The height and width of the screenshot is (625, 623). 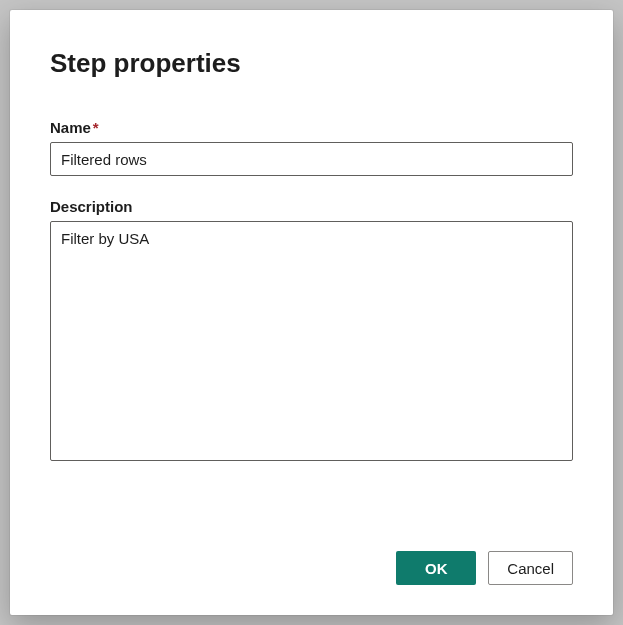 What do you see at coordinates (312, 64) in the screenshot?
I see `dialog-title: Step properties` at bounding box center [312, 64].